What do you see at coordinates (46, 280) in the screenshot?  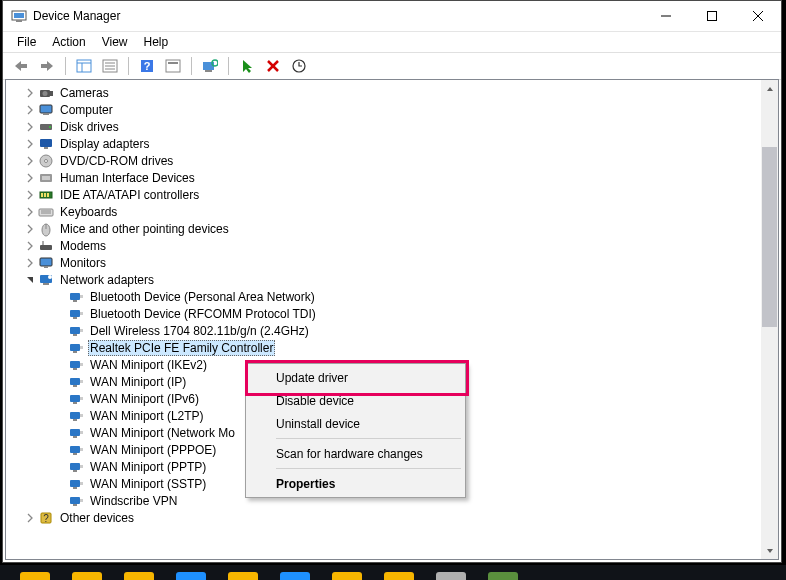 I see `network-icon` at bounding box center [46, 280].